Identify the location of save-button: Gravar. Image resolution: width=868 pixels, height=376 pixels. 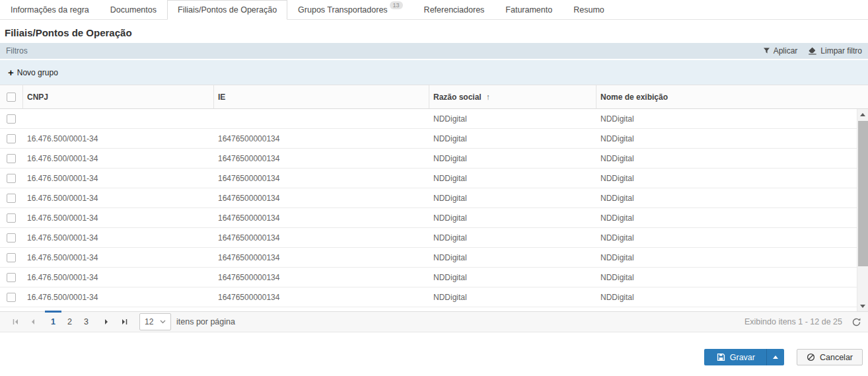
(735, 357).